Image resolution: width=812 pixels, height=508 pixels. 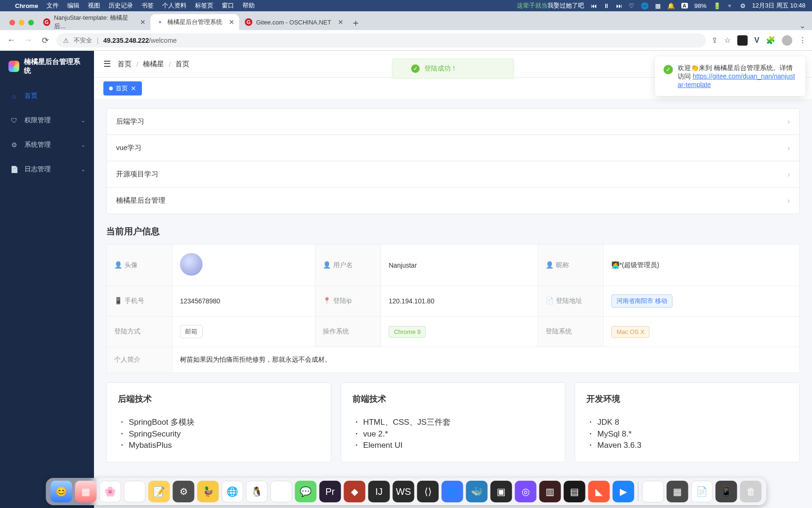 I want to click on next-track-icon: ⏭, so click(x=619, y=6).